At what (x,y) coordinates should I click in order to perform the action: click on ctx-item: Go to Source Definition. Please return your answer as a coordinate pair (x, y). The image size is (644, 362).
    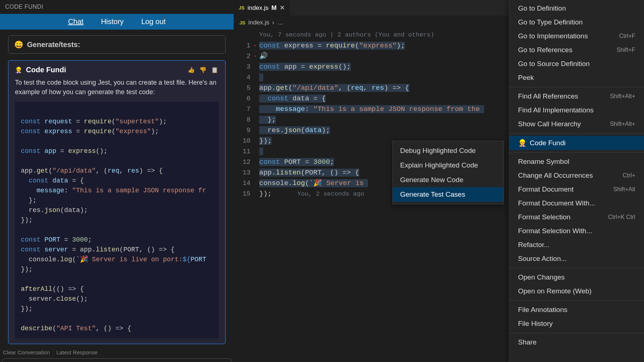
    Looking at the image, I should click on (577, 64).